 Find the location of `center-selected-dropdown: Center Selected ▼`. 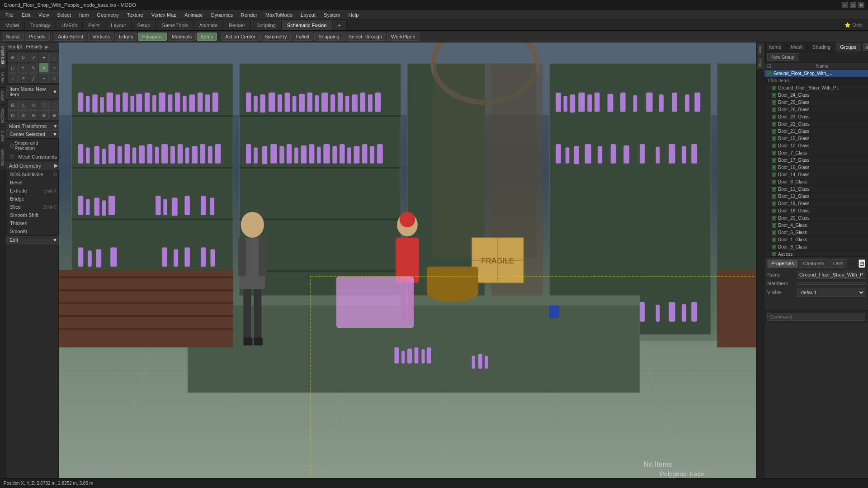

center-selected-dropdown: Center Selected ▼ is located at coordinates (33, 134).